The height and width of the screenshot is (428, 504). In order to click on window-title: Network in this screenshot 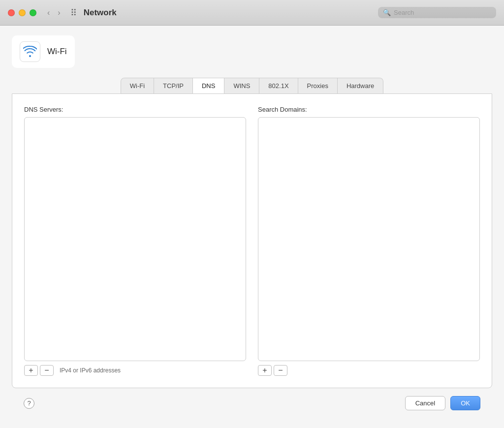, I will do `click(100, 13)`.